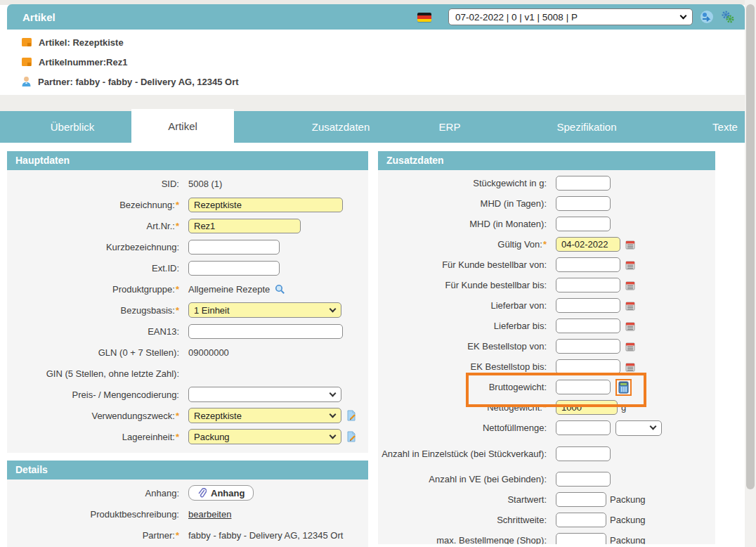 The height and width of the screenshot is (547, 756). I want to click on nettofuellmenge-unit-select, so click(639, 428).